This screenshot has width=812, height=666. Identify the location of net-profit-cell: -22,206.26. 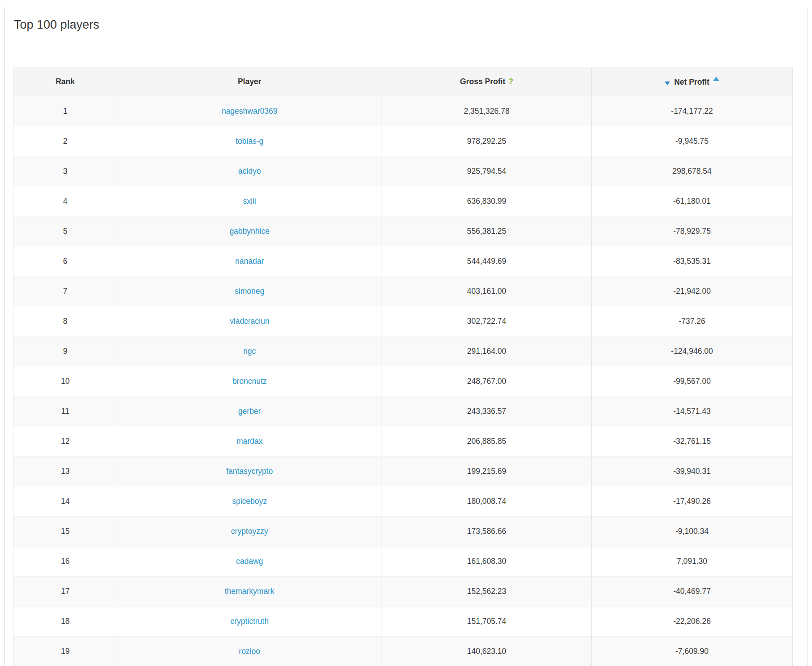
(692, 622).